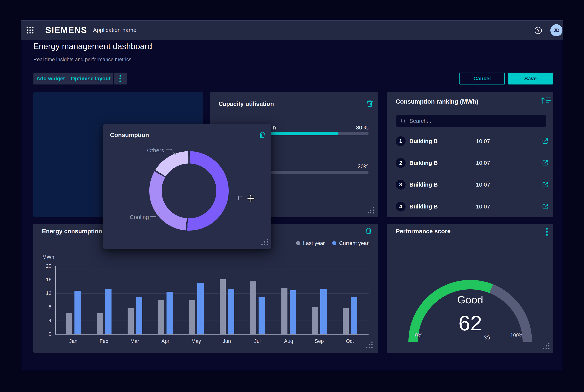 This screenshot has height=392, width=584. I want to click on delete-widget-icon, so click(370, 104).